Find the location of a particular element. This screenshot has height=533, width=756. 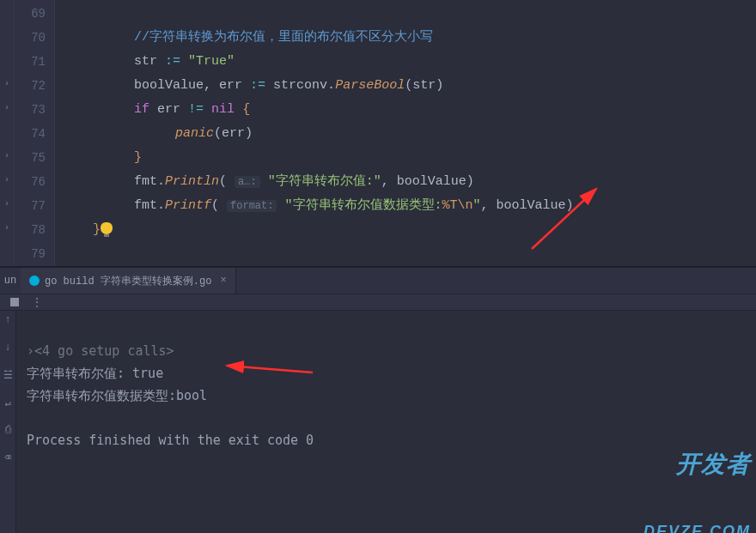

go-icon is located at coordinates (34, 281).